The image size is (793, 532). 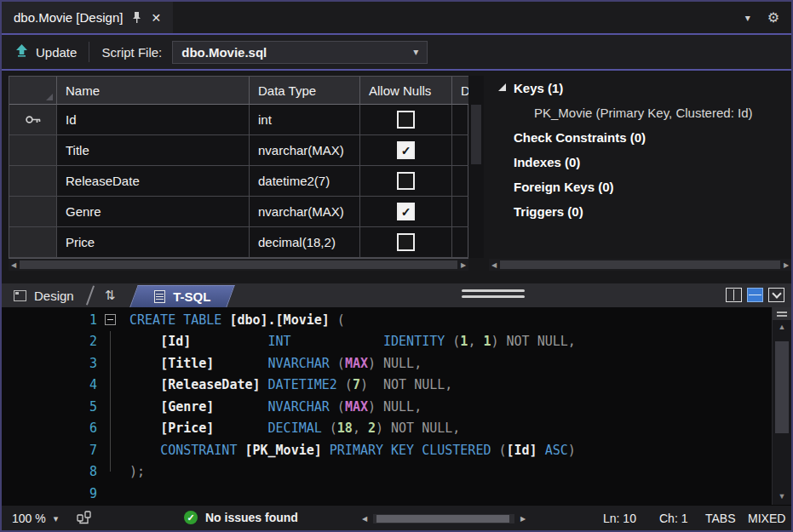 I want to click on grid-horizontal-scrollbar: ◀ ▶, so click(x=238, y=265).